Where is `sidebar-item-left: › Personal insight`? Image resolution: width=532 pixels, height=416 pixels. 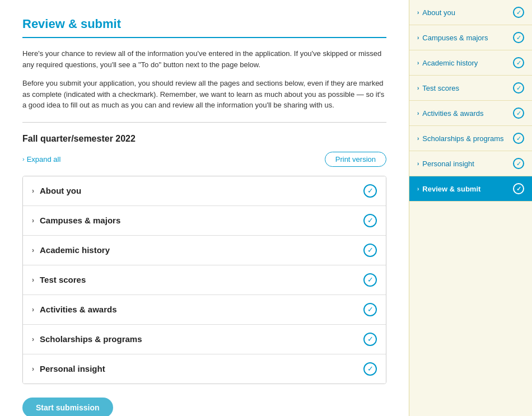 sidebar-item-left: › Personal insight is located at coordinates (446, 163).